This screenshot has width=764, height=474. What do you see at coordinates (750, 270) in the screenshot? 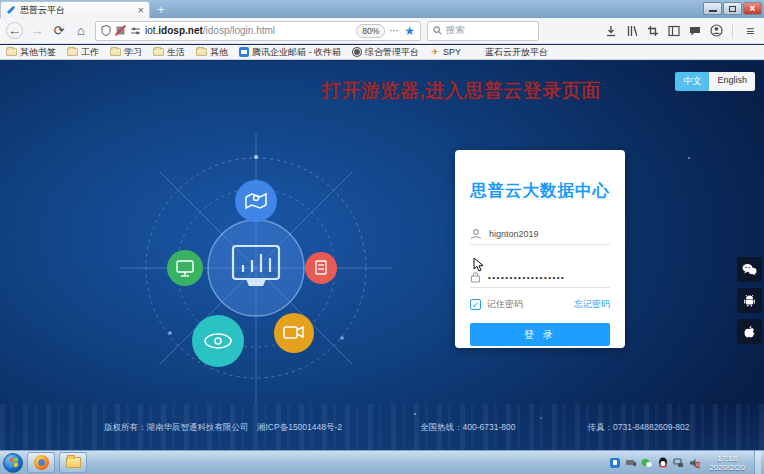
I see `wechat-icon` at bounding box center [750, 270].